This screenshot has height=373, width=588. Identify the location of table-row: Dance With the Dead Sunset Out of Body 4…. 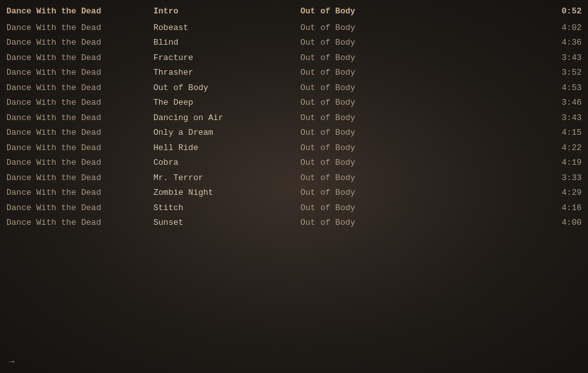
(294, 223).